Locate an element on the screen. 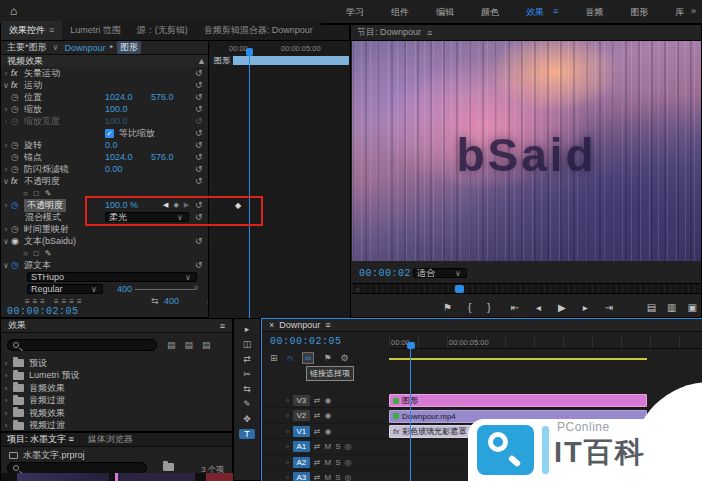  font-size-value: 400 is located at coordinates (124, 289).